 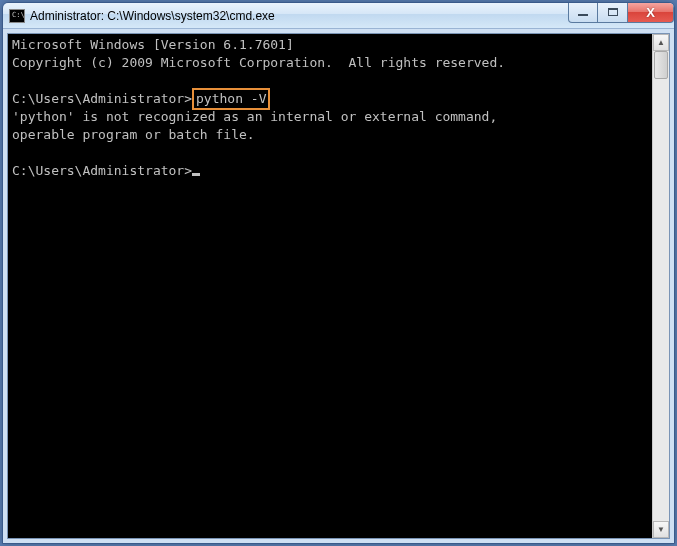 I want to click on vertical-scrollbar: ▲ ▼, so click(x=660, y=286).